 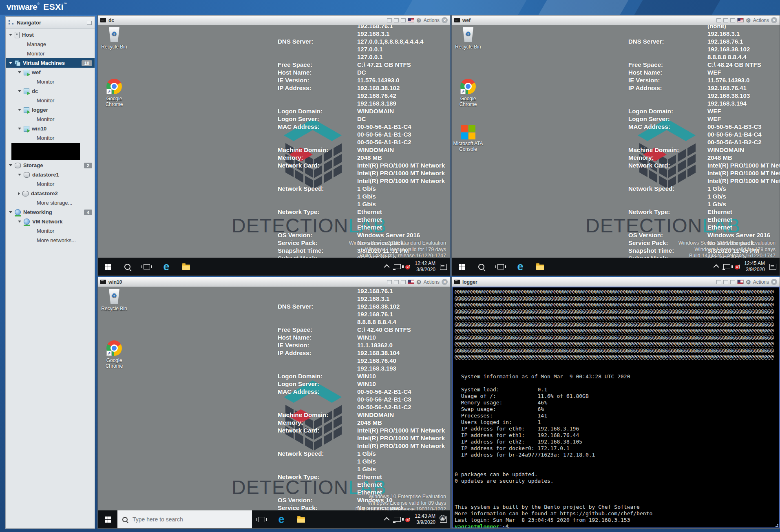 What do you see at coordinates (50, 222) in the screenshot?
I see `sidebar-item-vm-network: VM Network` at bounding box center [50, 222].